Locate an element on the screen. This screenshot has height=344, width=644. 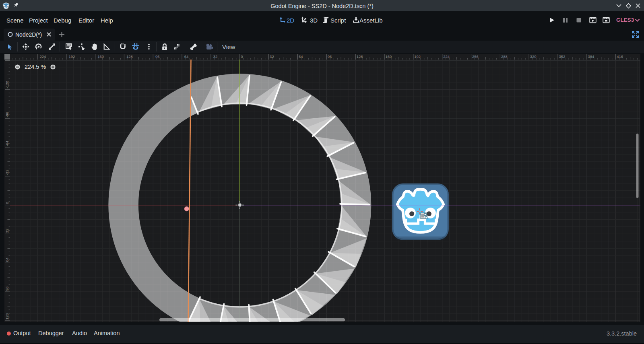
svg-text: 256 is located at coordinates (475, 56).